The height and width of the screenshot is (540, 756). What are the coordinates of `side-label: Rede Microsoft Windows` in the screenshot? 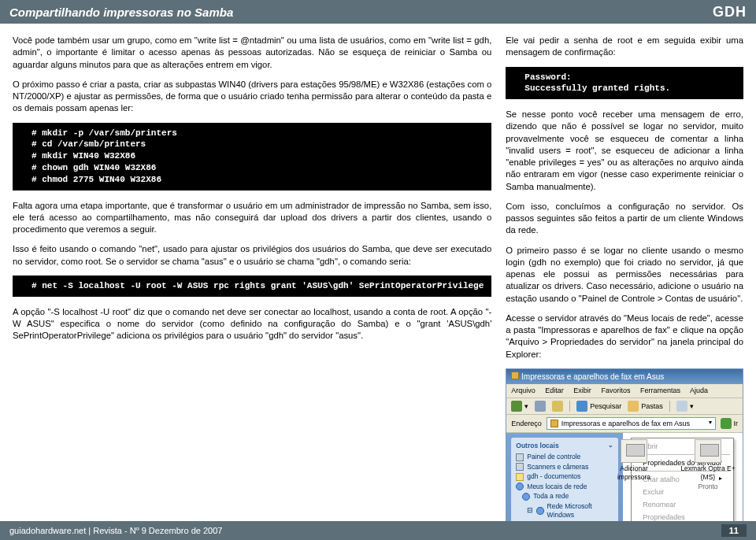 It's located at (581, 512).